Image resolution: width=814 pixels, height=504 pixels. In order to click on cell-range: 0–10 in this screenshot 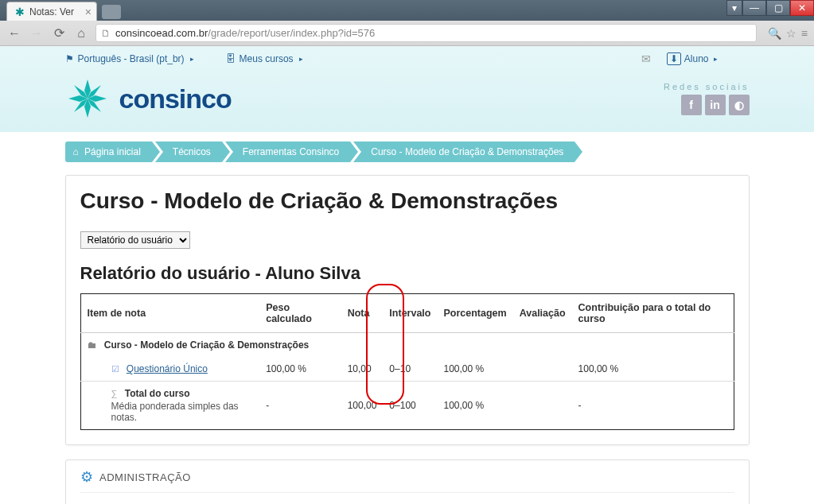, I will do `click(410, 369)`.